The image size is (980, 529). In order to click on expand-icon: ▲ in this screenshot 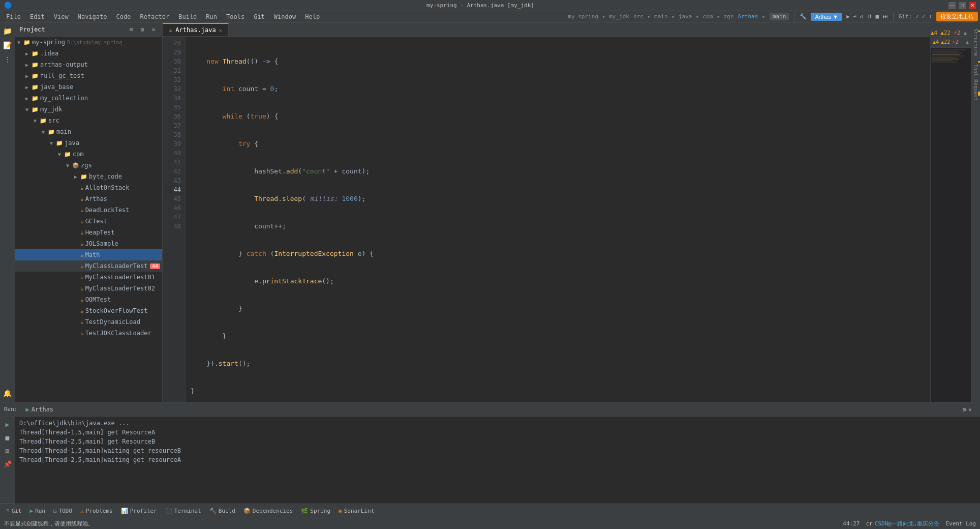, I will do `click(965, 33)`.